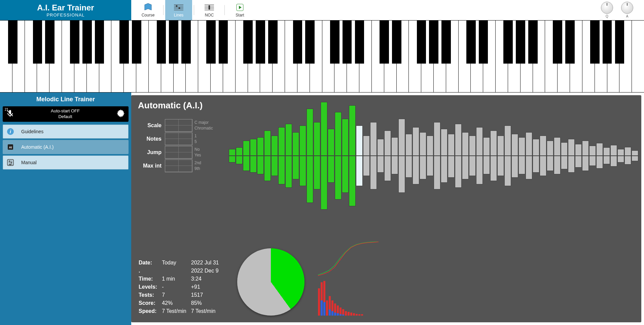 The image size is (644, 325). I want to click on sidebar-item-manual: Manual, so click(66, 162).